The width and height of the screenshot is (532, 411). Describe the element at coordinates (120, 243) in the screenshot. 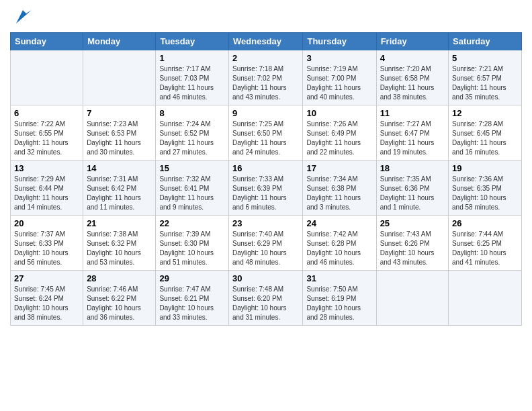

I see `day-cell: 21Sunrise: 7:38 AMSunset: 6:32 PMDayligh…` at that location.